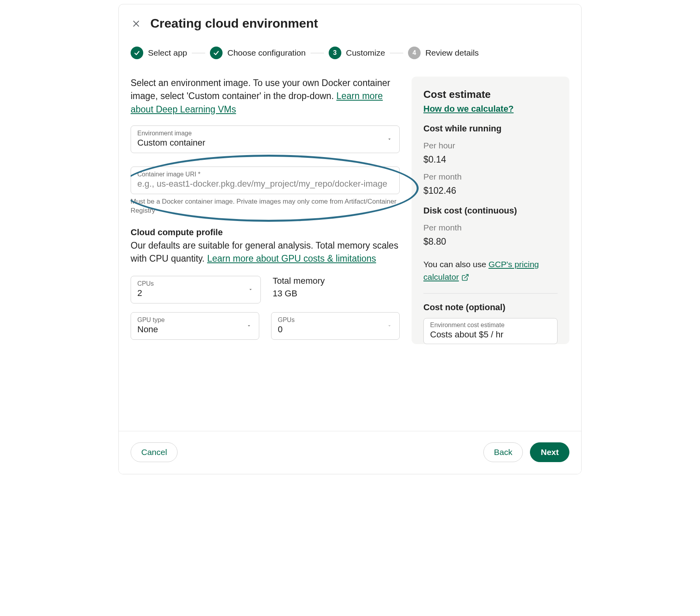 The image size is (700, 616). What do you see at coordinates (335, 330) in the screenshot?
I see `gpus-value: 0` at bounding box center [335, 330].